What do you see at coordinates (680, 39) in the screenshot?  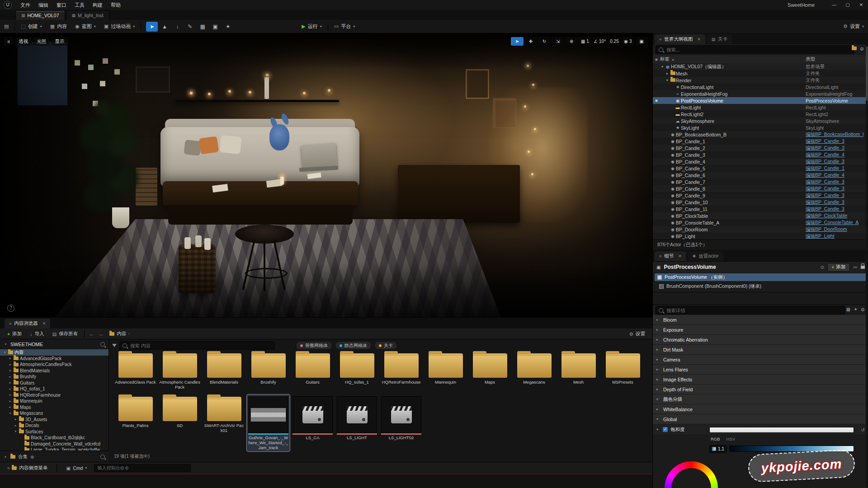 I see `tab-world-outliner: ≡世界大纲视图✕` at bounding box center [680, 39].